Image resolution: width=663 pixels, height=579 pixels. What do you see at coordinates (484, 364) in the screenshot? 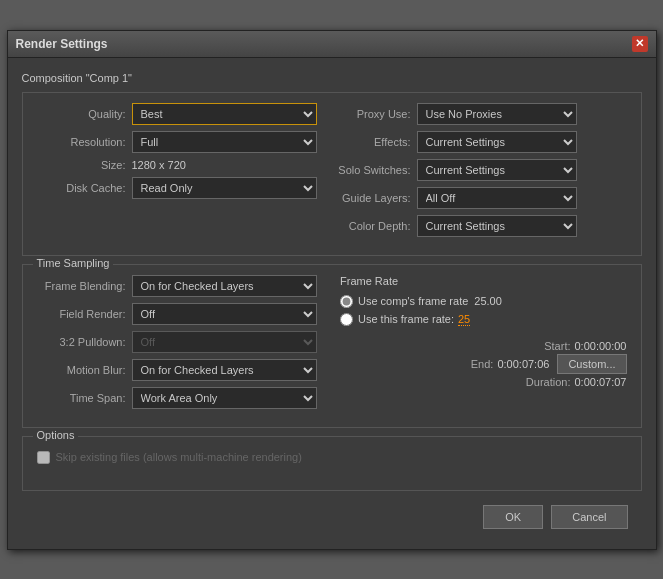
I see `end-row: End: 0:00:07:06 Custom...` at bounding box center [484, 364].